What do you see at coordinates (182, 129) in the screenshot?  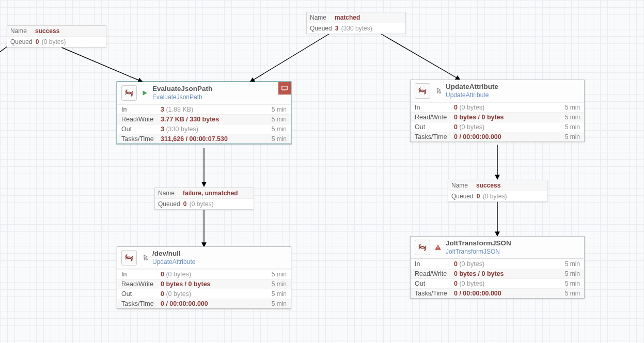 I see `stat-out-size: (330 bytes)` at bounding box center [182, 129].